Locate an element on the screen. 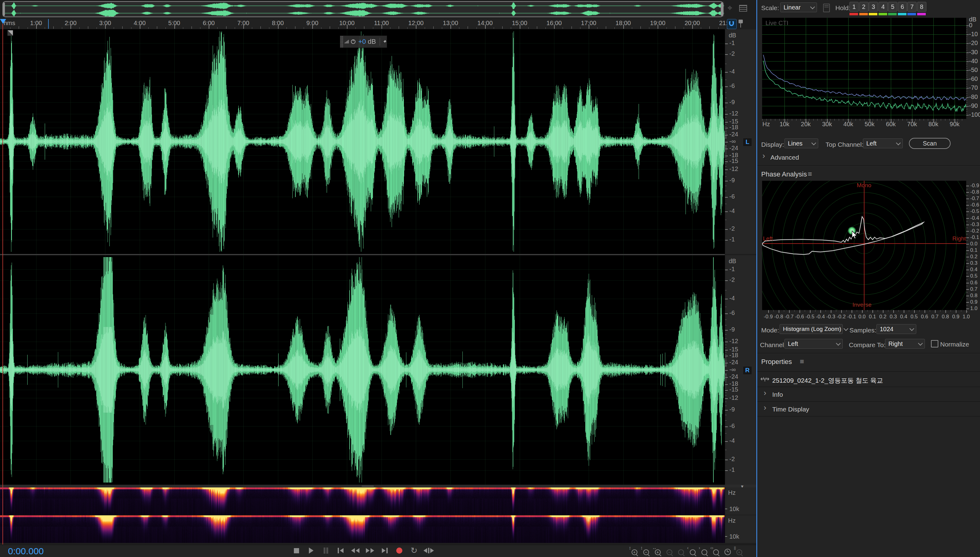 Image resolution: width=980 pixels, height=557 pixels. samples-dropdown: 1024 is located at coordinates (896, 329).